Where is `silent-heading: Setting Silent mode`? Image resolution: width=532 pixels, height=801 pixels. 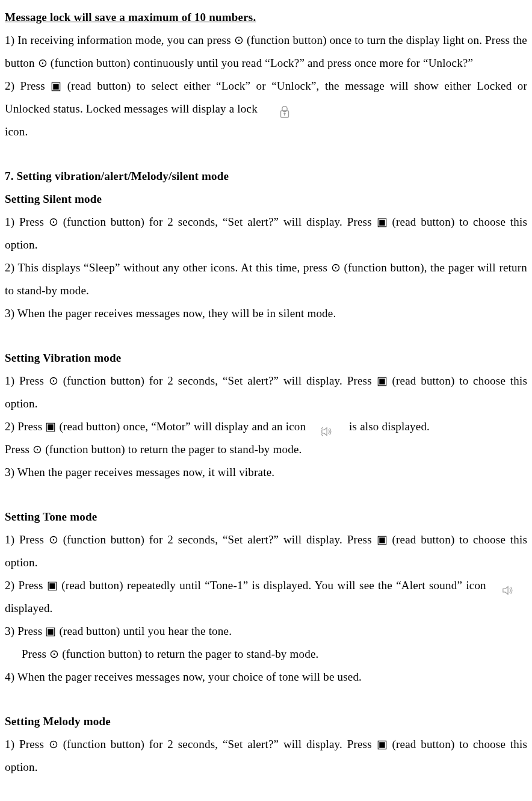 silent-heading: Setting Silent mode is located at coordinates (266, 199).